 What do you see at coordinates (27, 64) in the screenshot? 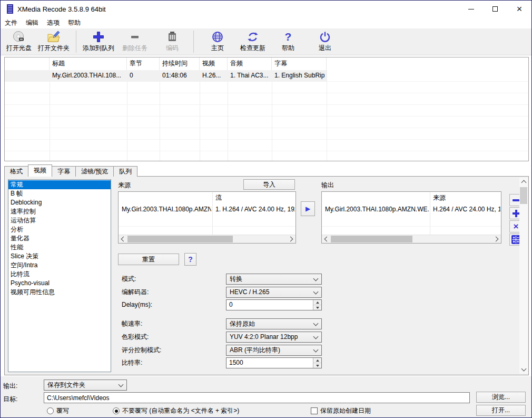
I see `column-select` at bounding box center [27, 64].